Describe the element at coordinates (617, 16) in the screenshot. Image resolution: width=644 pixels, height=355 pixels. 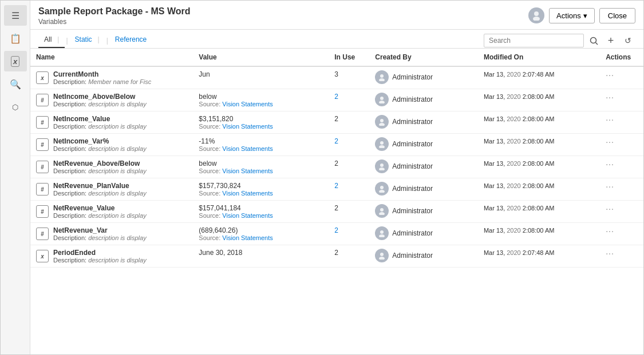
I see `close-button: Close` at that location.